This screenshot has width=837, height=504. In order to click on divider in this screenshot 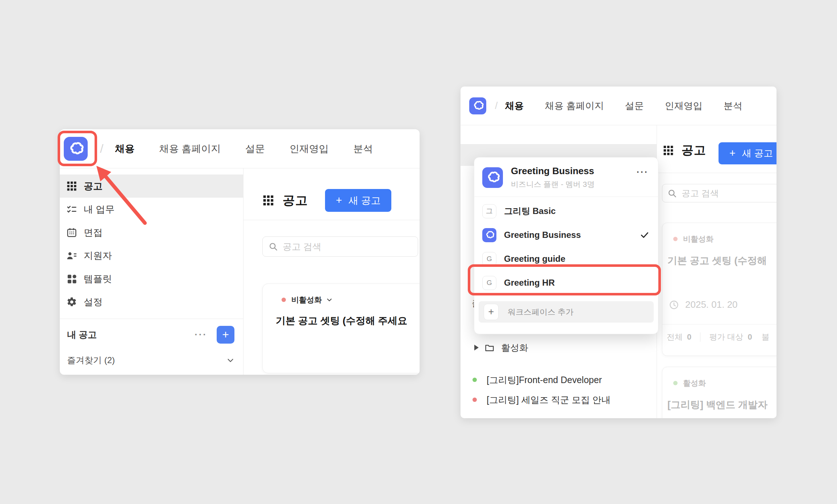, I will do `click(717, 173)`.